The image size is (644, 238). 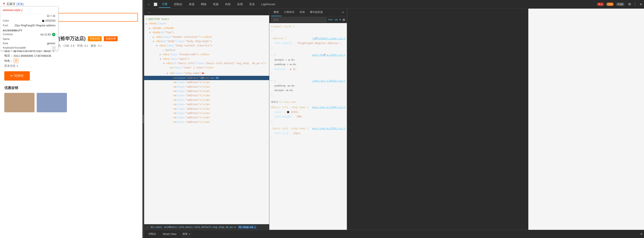 I want to click on html-basic-info: ▼ <div id = "basic-info" class = "basic-…, so click(x=206, y=63).